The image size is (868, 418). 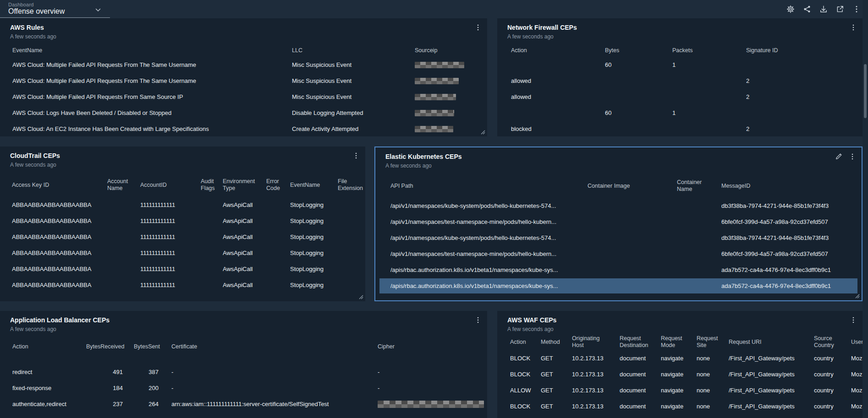 What do you see at coordinates (689, 186) in the screenshot?
I see `column-header: Container Name` at bounding box center [689, 186].